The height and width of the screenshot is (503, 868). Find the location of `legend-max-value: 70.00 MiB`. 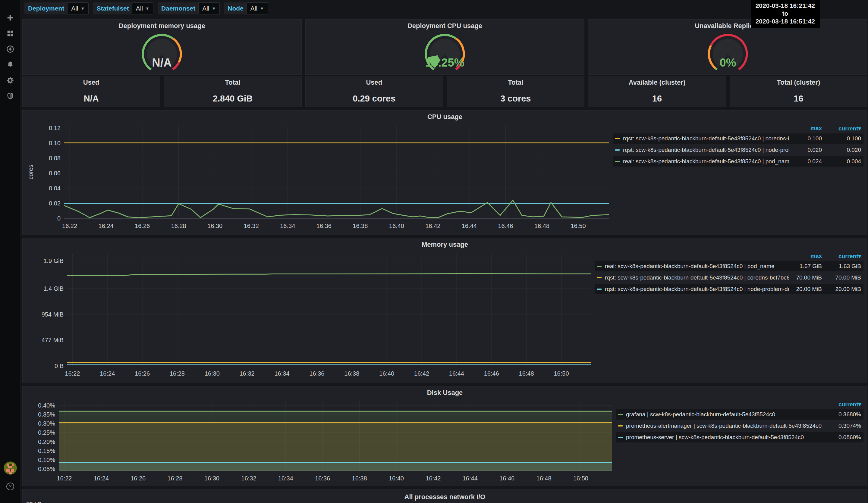

legend-max-value: 70.00 MiB is located at coordinates (805, 277).